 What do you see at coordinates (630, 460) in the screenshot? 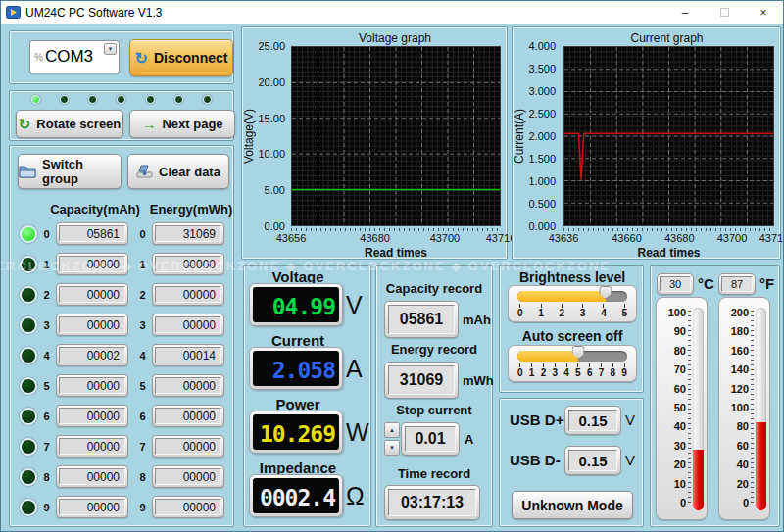
I see `usb-dminus-unit: V` at bounding box center [630, 460].